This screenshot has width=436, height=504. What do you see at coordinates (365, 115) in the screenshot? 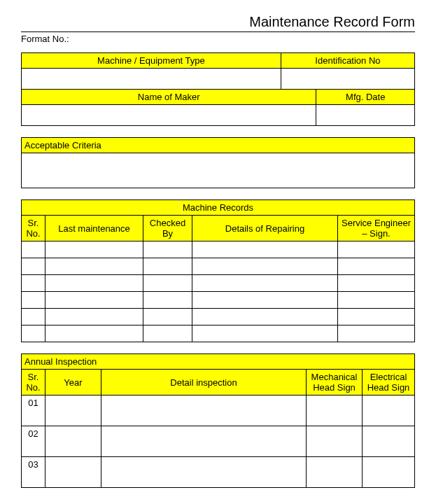
I see `cell-mfg-date` at bounding box center [365, 115].